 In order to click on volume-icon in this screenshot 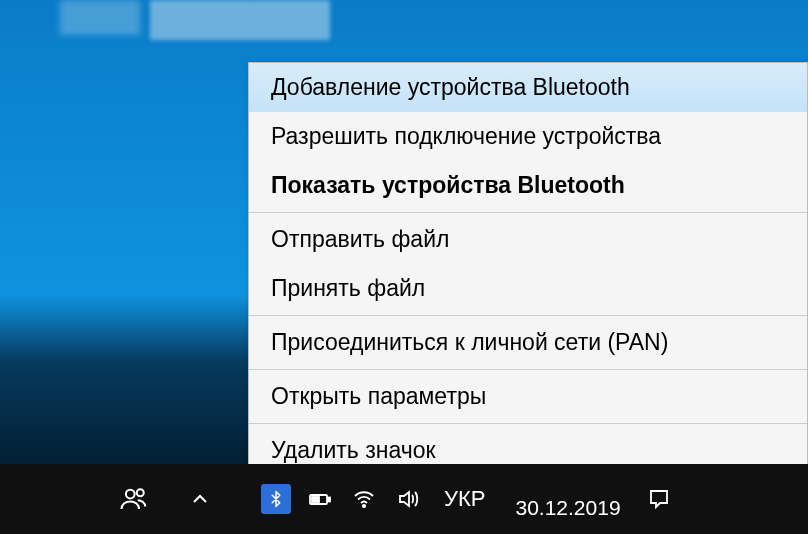, I will do `click(408, 499)`.